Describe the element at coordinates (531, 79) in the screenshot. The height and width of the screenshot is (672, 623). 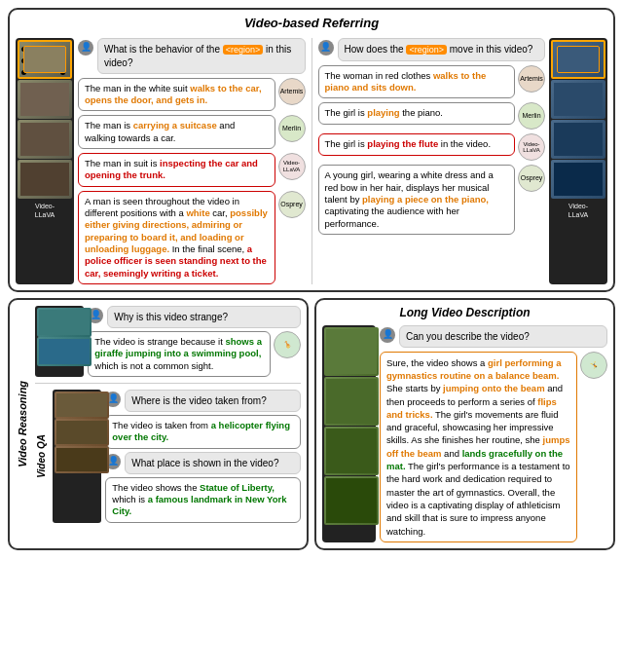
I see `artemis-badge-right: Artemis` at that location.